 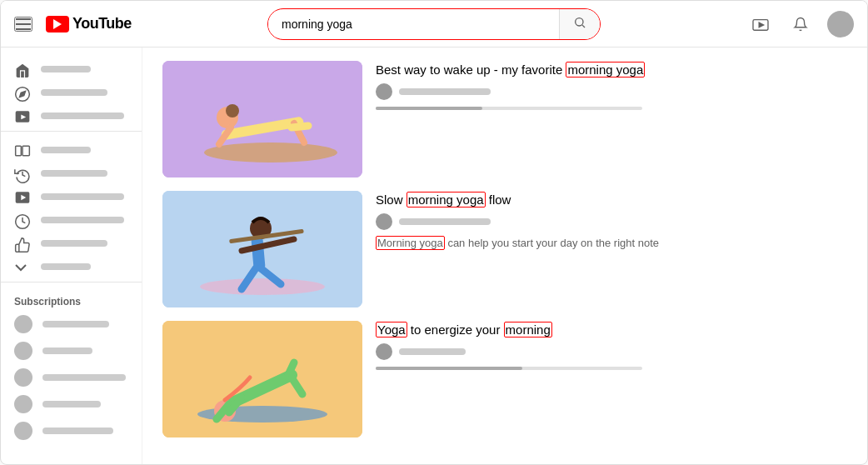 What do you see at coordinates (88, 23) in the screenshot?
I see `youtube-logo: YouTube` at bounding box center [88, 23].